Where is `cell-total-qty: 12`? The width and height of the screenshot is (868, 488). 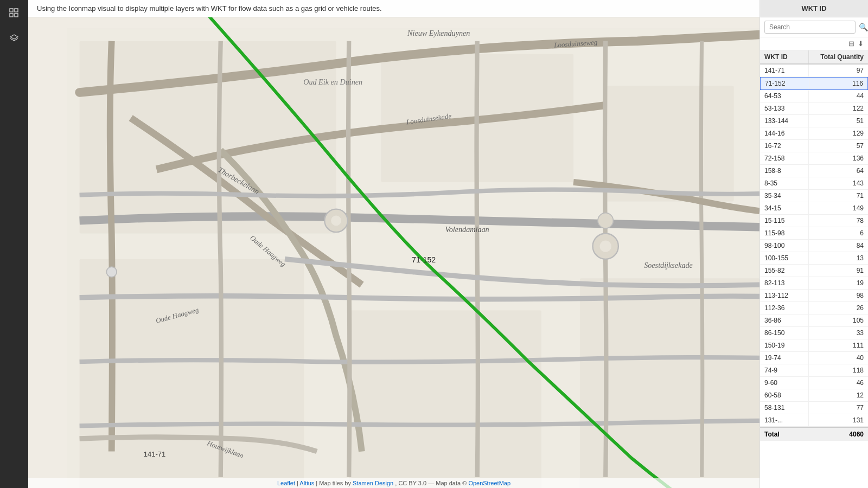
cell-total-qty: 12 is located at coordinates (839, 395).